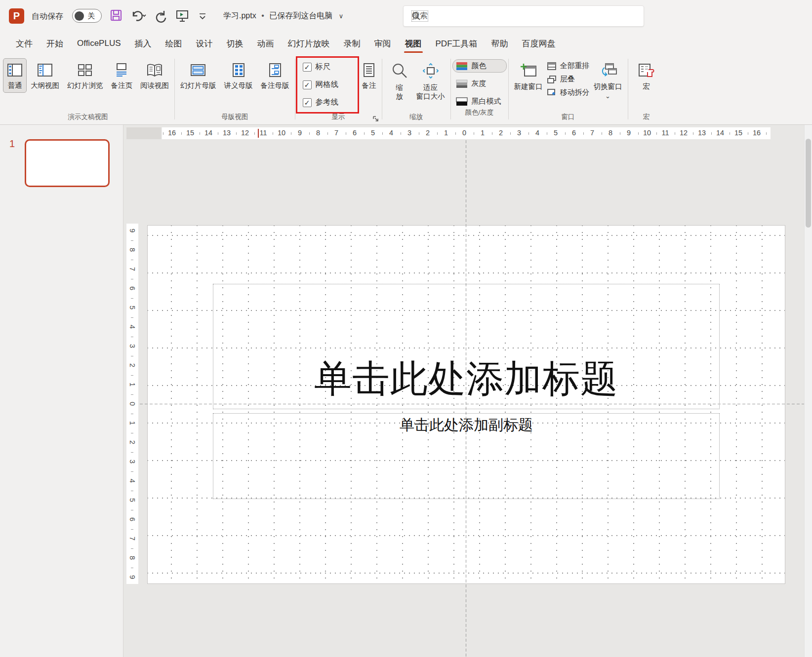  I want to click on quick-access-more-icon, so click(203, 16).